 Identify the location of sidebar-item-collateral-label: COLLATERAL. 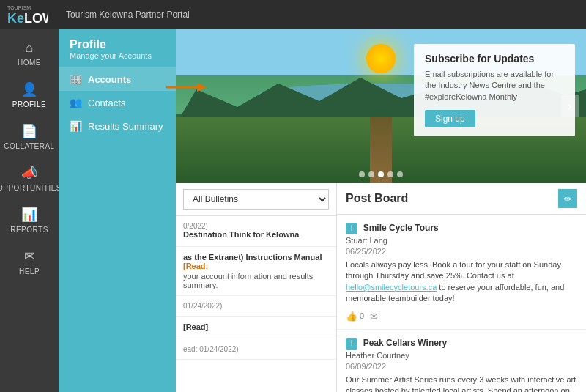
(29, 147).